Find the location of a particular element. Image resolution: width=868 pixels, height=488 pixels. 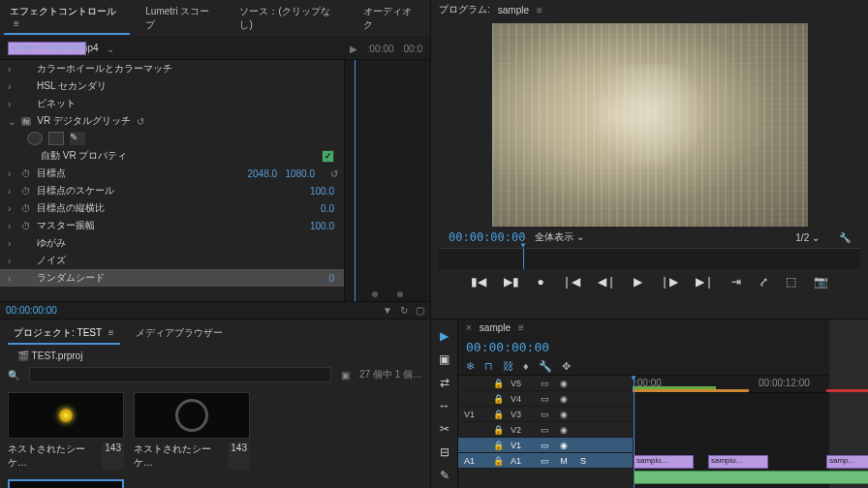

target-aspect-value: 0.0 is located at coordinates (327, 209).